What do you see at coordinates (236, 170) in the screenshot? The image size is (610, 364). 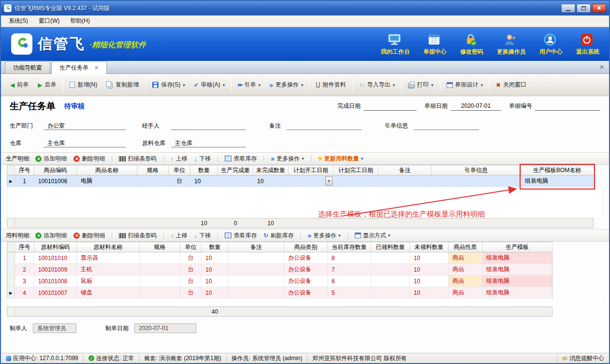 I see `column-header: 生产完成量` at bounding box center [236, 170].